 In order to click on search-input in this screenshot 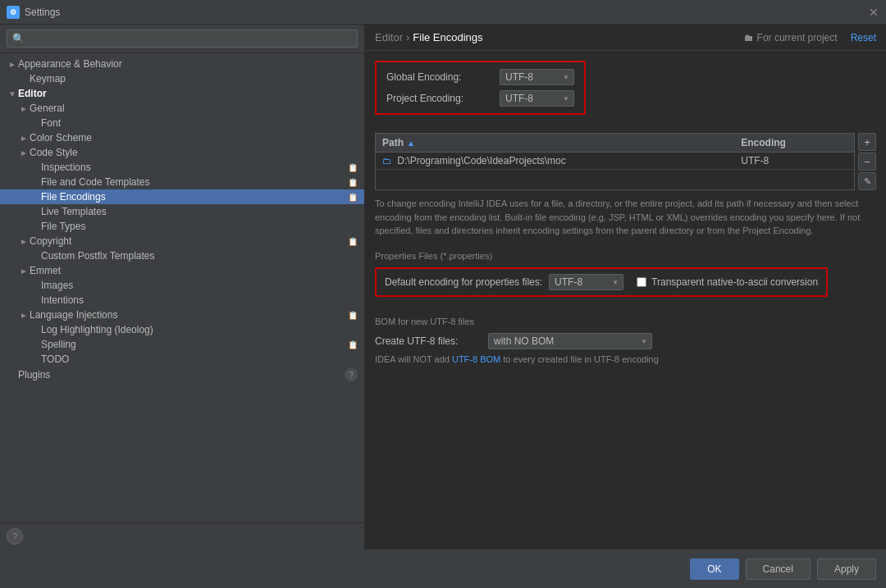, I will do `click(182, 39)`.